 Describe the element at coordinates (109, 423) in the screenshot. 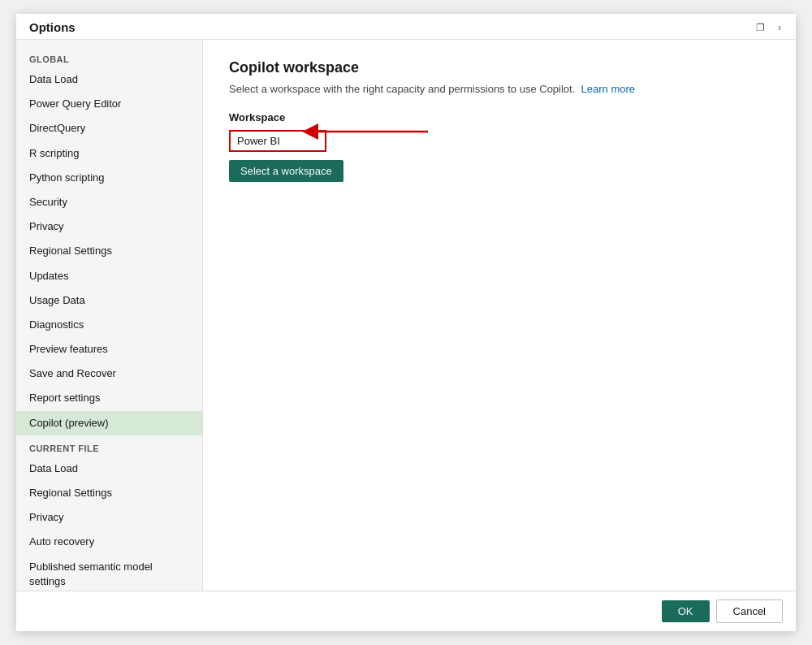

I see `sidebar-item-copilot-preview: Copilot (preview)` at that location.